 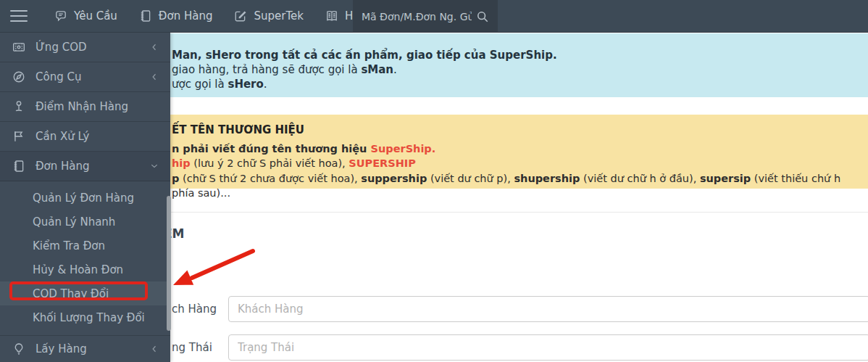 What do you see at coordinates (97, 136) in the screenshot?
I see `sidebar-item-label: Cần Xử Lý` at bounding box center [97, 136].